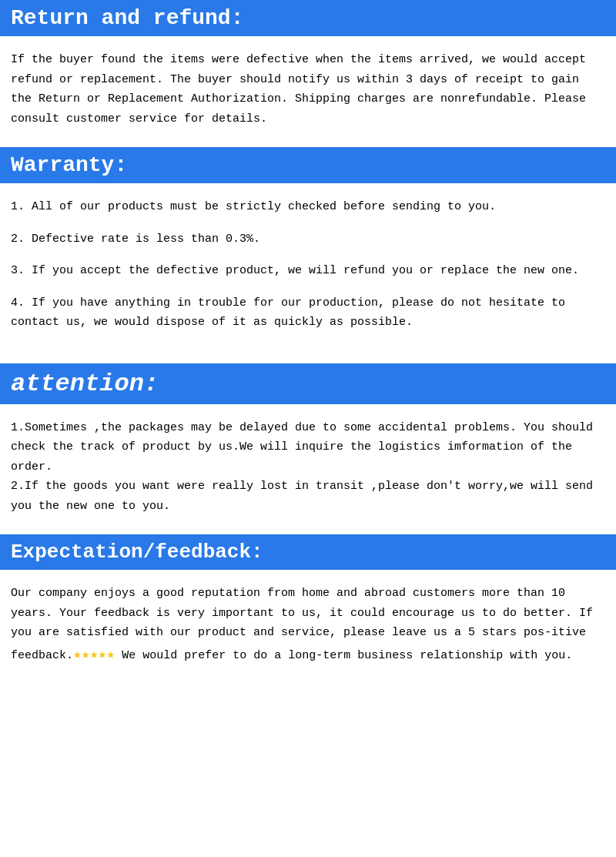 Image resolution: width=616 pixels, height=857 pixels. What do you see at coordinates (308, 625) in the screenshot?
I see `expectation-text: Our company enjoys a good reputation fro…` at bounding box center [308, 625].